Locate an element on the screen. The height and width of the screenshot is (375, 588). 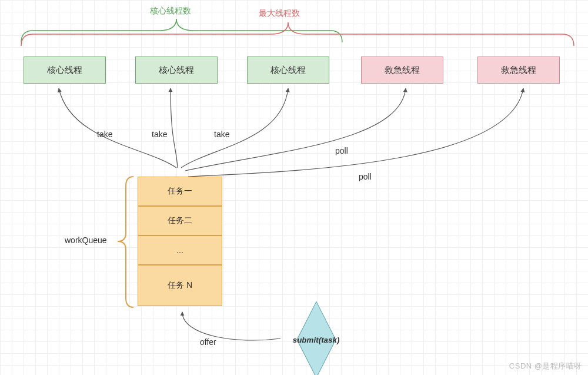
label-poll-1: poll is located at coordinates (342, 151).